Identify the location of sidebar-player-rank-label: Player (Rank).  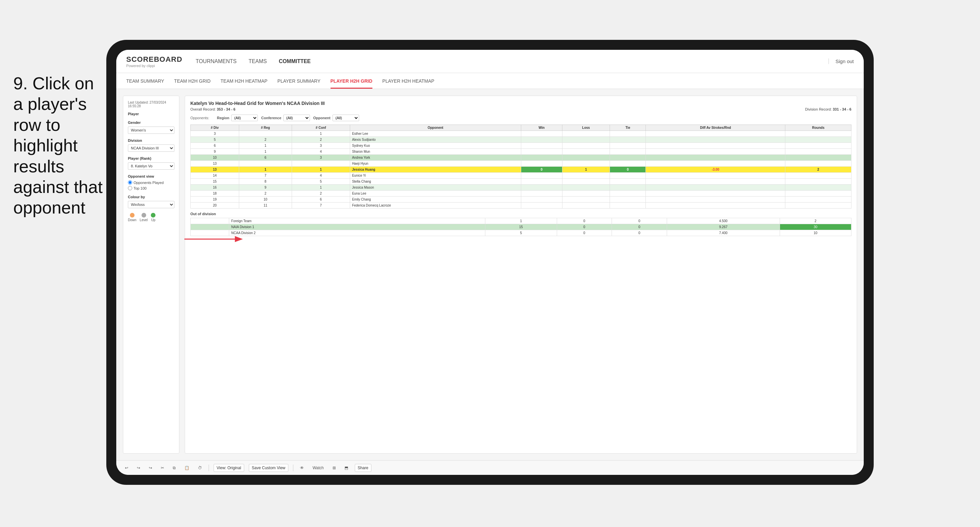
(151, 158).